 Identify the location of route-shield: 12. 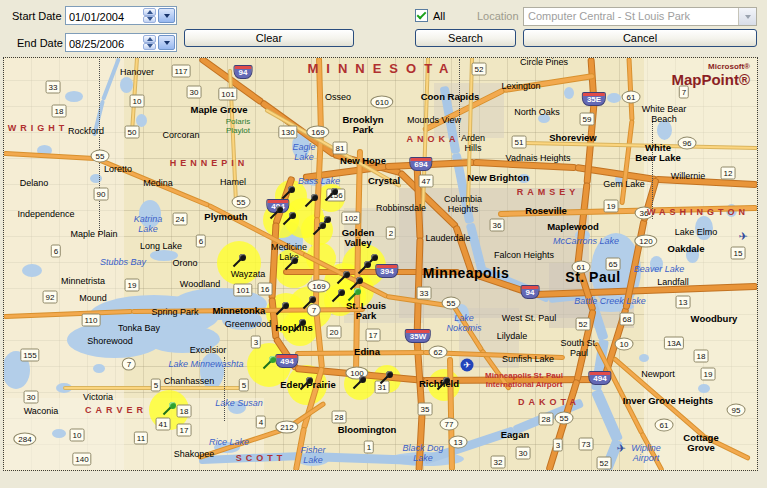
(728, 174).